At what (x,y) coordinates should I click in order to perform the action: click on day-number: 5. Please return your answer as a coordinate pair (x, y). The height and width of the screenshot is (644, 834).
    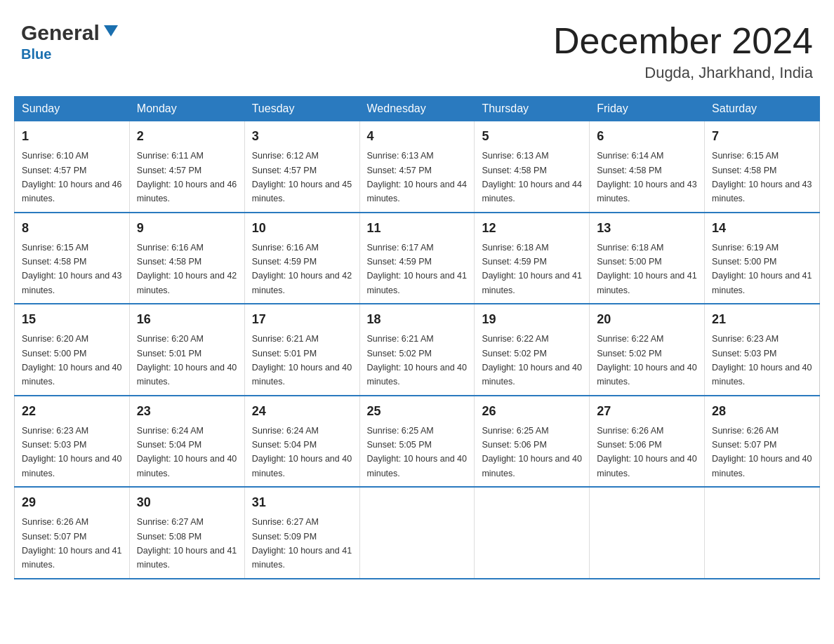
    Looking at the image, I should click on (532, 136).